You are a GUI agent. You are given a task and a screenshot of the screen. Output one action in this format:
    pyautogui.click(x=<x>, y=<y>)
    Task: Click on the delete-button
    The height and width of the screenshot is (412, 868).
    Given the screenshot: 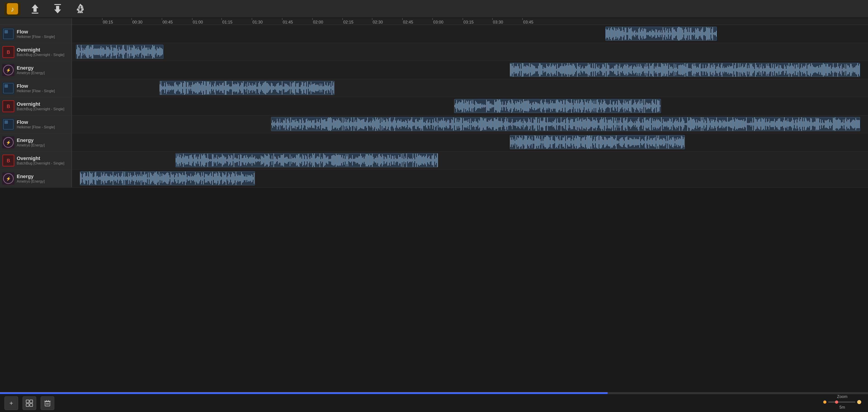 What is the action you would take?
    pyautogui.click(x=48, y=403)
    